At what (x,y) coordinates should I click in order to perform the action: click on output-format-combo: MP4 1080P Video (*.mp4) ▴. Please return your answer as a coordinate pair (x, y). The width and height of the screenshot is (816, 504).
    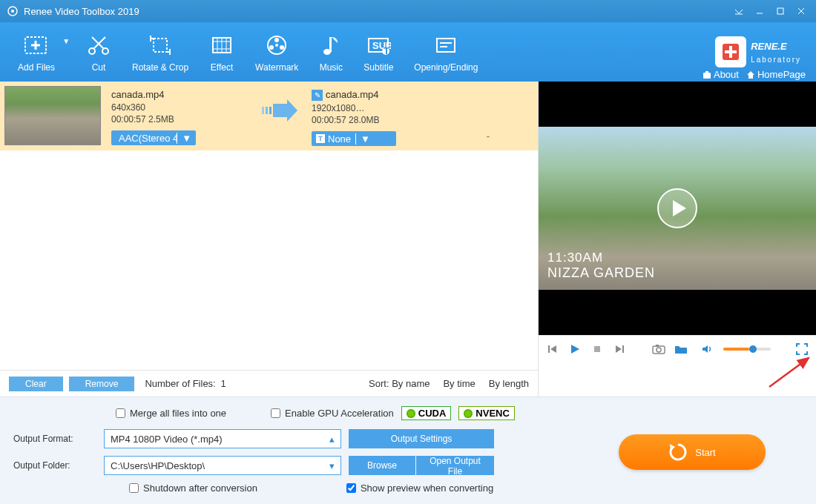
    Looking at the image, I should click on (223, 439).